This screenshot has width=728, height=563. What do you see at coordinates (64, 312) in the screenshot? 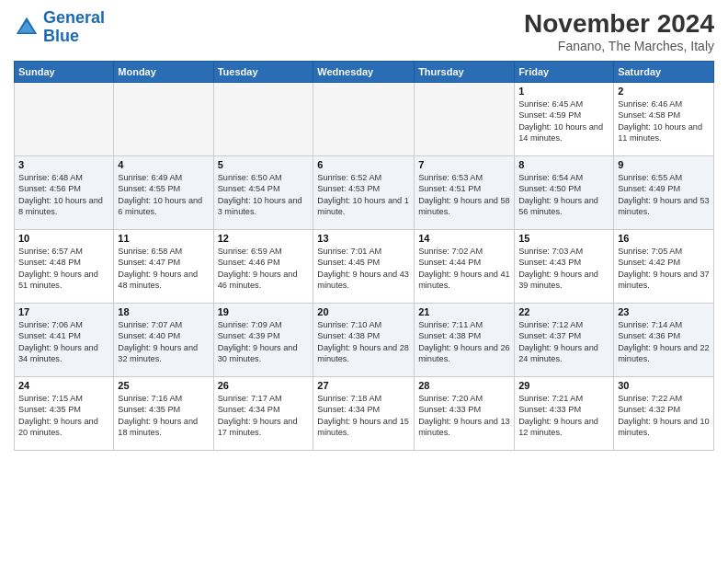
I see `day-number: 17` at bounding box center [64, 312].